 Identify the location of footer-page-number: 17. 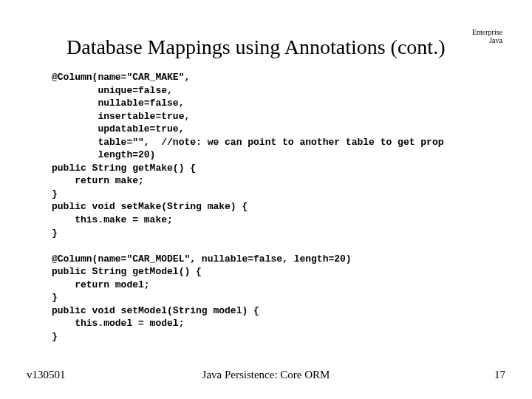
(499, 375).